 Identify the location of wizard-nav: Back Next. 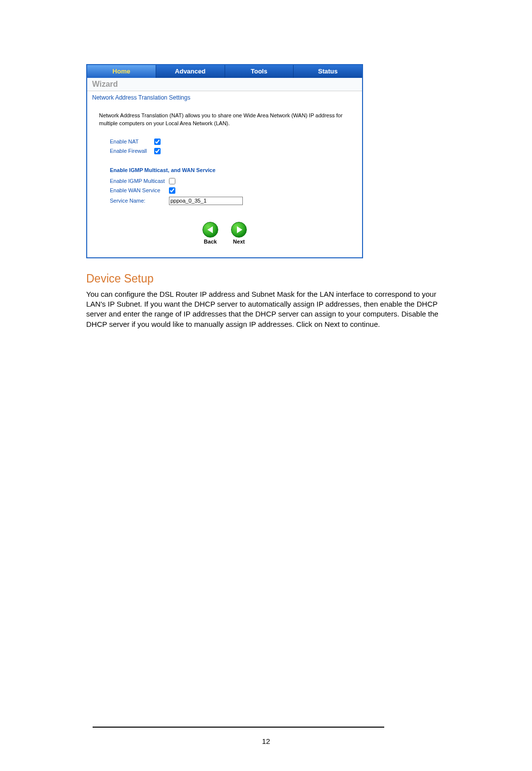
(225, 233).